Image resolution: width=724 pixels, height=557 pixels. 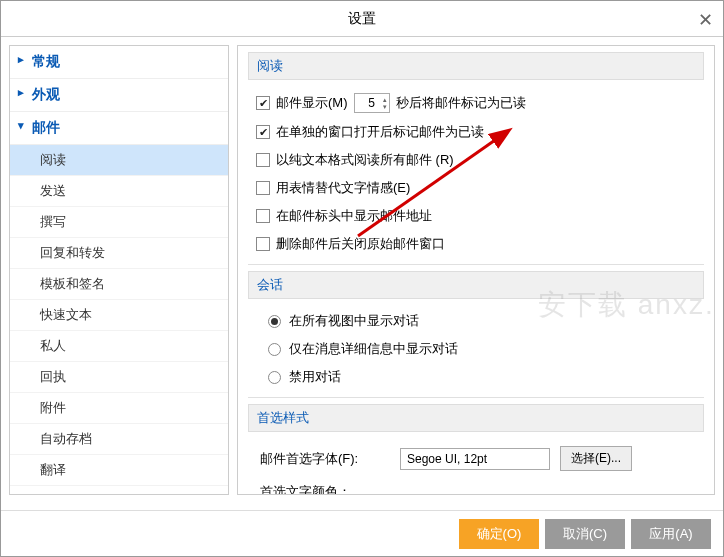 I want to click on nav-sub-翻译: 翻译, so click(x=119, y=470).